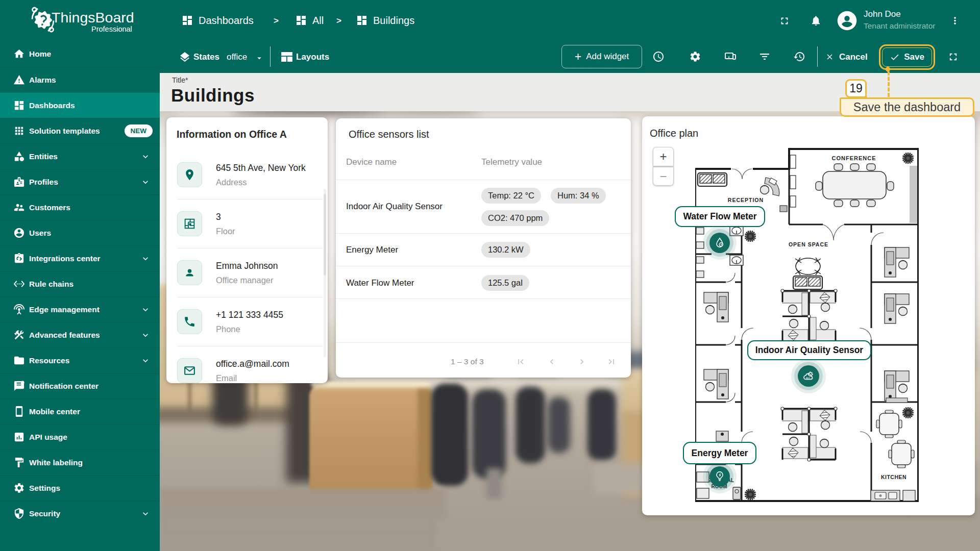 The height and width of the screenshot is (551, 980). What do you see at coordinates (894, 477) in the screenshot?
I see `svg-text: KITCHEN` at bounding box center [894, 477].